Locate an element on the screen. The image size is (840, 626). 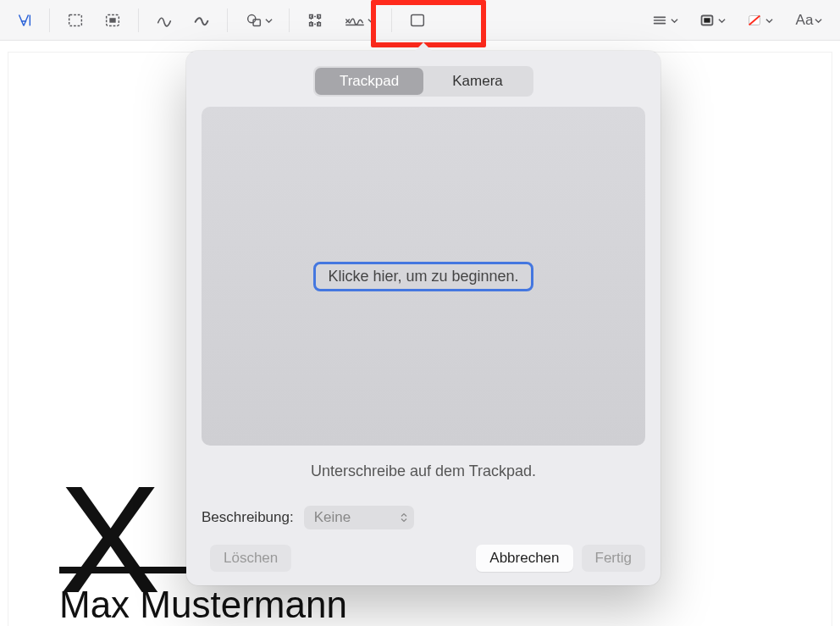
draw-tool-button is located at coordinates (202, 20).